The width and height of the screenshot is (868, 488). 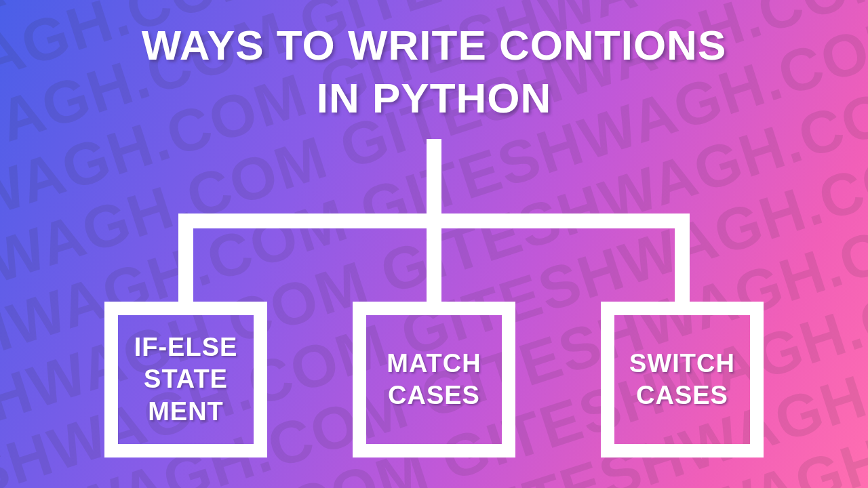 I want to click on title-line-2: IN PYTHON, so click(x=434, y=98).